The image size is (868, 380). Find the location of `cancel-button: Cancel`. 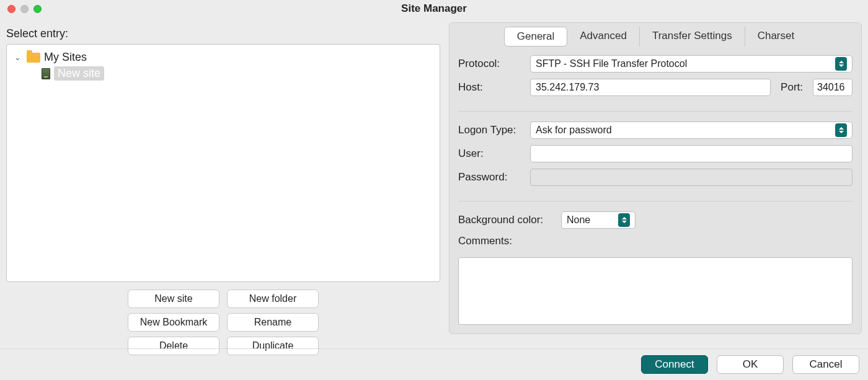

cancel-button: Cancel is located at coordinates (826, 365).